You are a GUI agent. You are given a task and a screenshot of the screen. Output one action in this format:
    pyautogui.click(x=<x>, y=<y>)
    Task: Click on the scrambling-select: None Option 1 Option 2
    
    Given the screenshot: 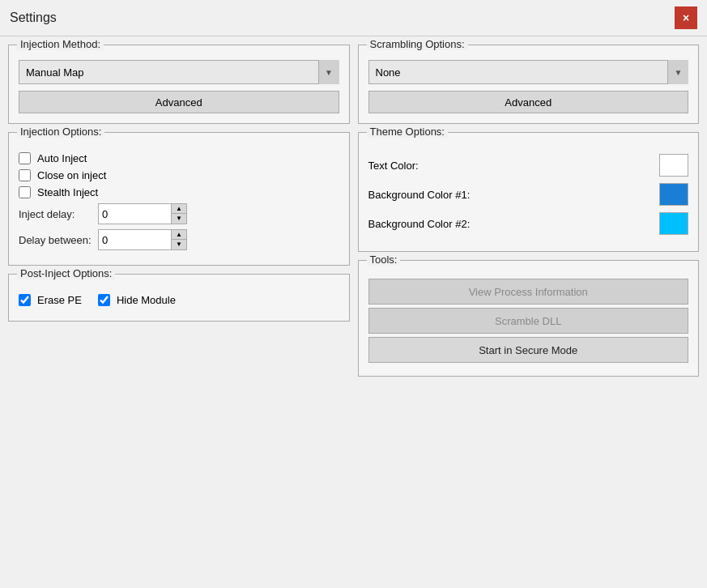 What is the action you would take?
    pyautogui.click(x=529, y=72)
    